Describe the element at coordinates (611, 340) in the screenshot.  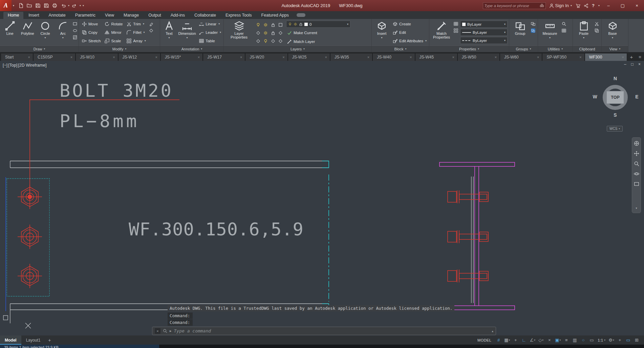
I see `workspace-gear-icon: ⚙▾` at that location.